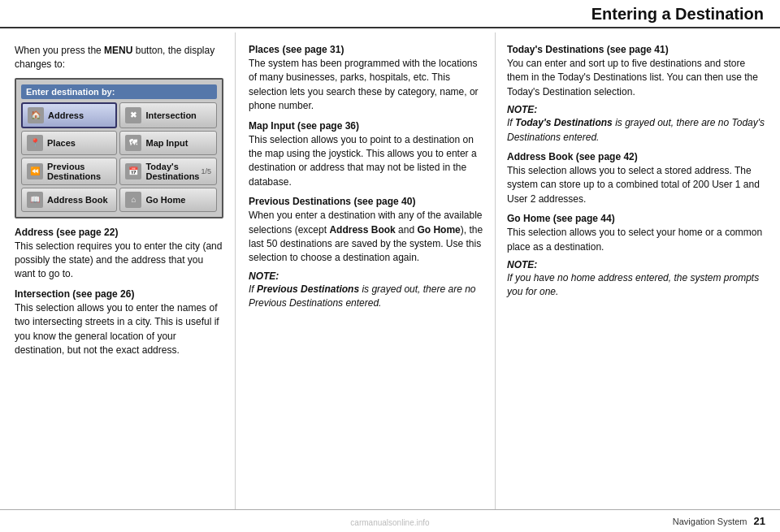  I want to click on gohome-note-body: If you have no home address entered, the…, so click(636, 286).